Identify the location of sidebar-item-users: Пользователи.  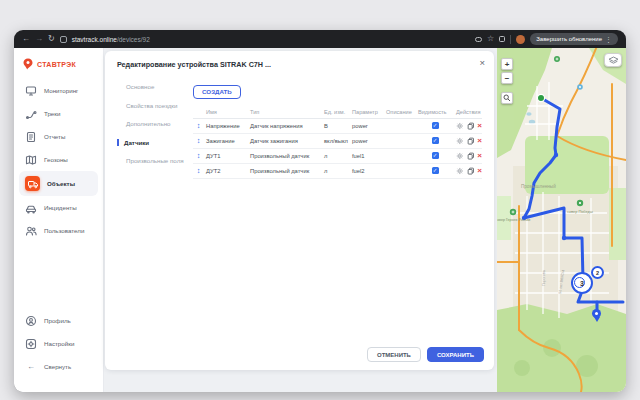
(58, 230).